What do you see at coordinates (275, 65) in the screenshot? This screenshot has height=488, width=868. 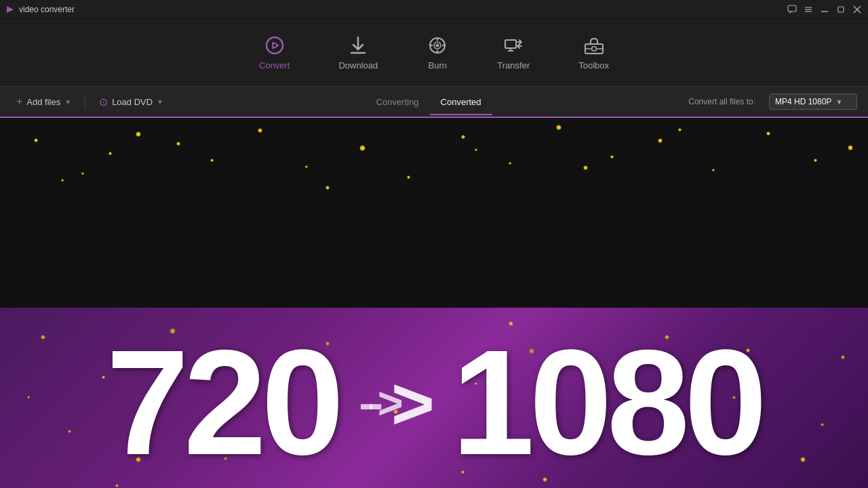 I see `nav-label-convert: Convert` at bounding box center [275, 65].